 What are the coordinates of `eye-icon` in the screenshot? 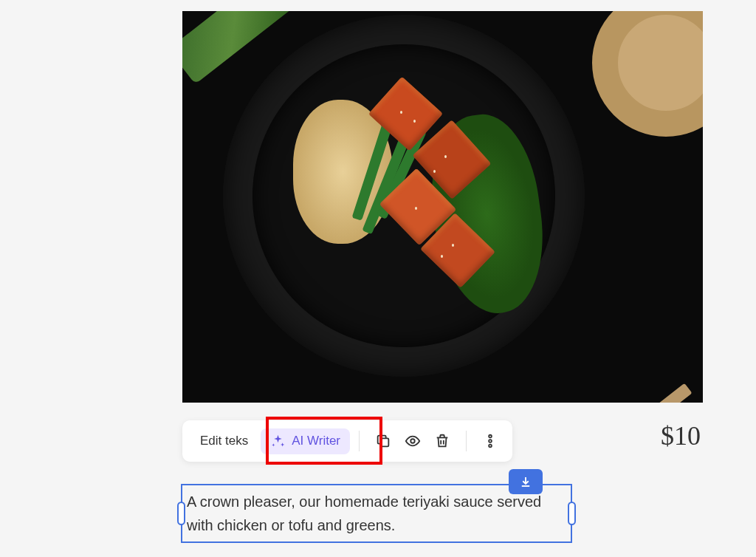 It's located at (413, 441).